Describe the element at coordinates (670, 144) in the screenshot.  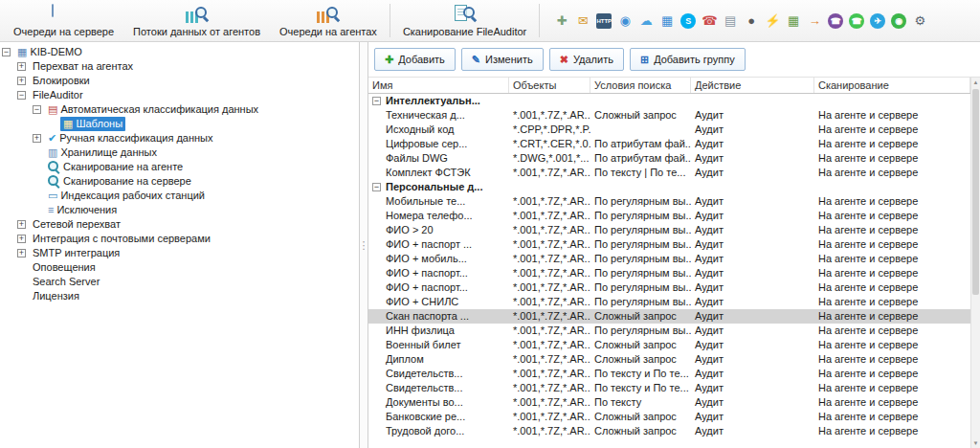
I see `table-row: Цифровые сер...*.CRT,*.CER,*.0...По атри…` at that location.